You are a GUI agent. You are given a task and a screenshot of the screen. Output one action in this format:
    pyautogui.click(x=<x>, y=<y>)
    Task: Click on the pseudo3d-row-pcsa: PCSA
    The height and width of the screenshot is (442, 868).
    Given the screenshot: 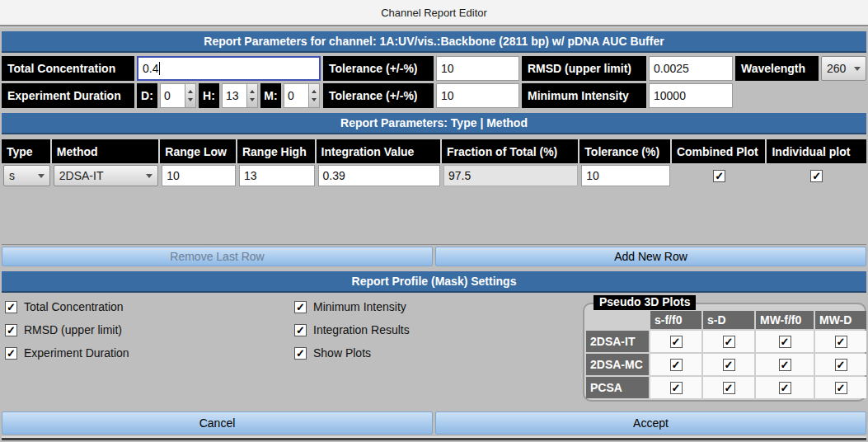 What is the action you would take?
    pyautogui.click(x=617, y=388)
    